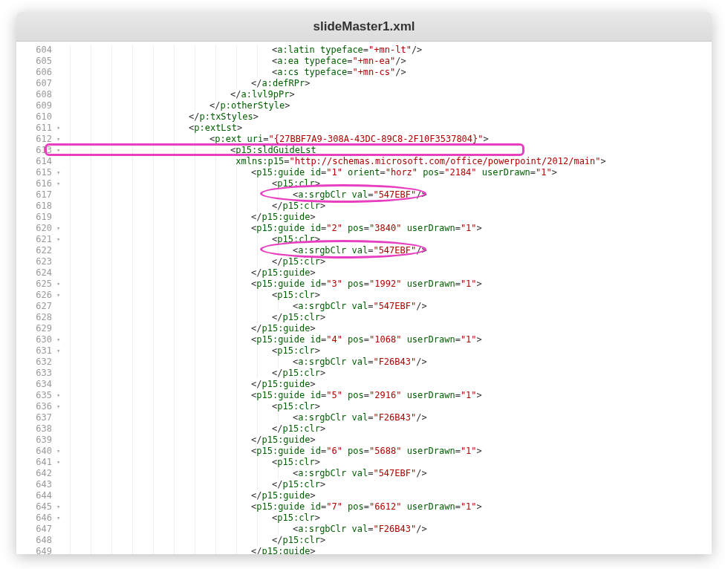  I want to click on code-line: 620▾<p15:guide id="2" pos="3840" userDra…, so click(364, 229).